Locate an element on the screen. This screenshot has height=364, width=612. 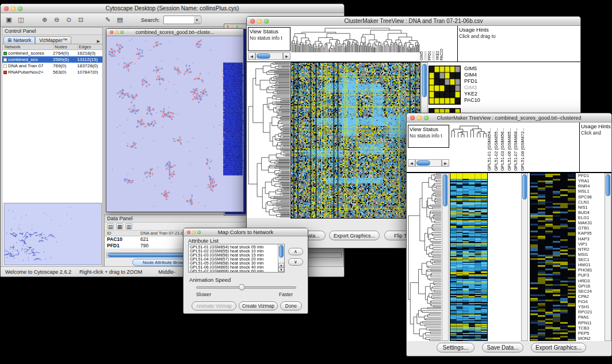
zoom-in-icon: ⊕ is located at coordinates (45, 20).